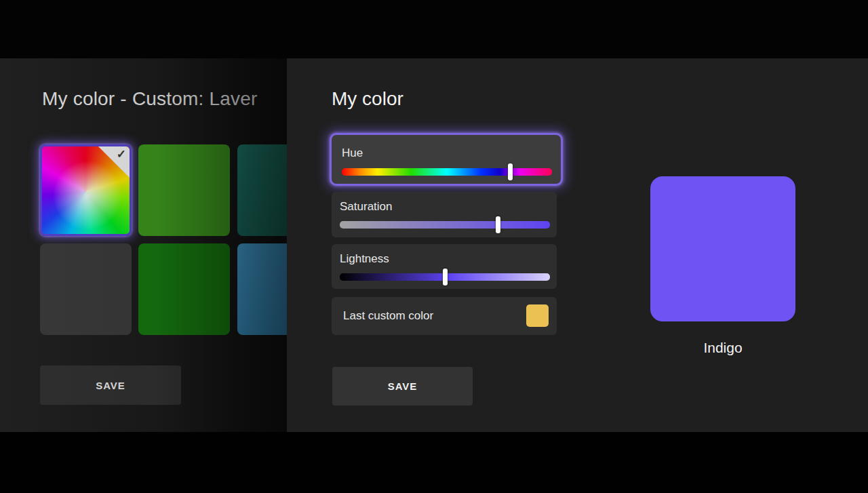 The image size is (868, 493). I want to click on lightness-slider-card: Lightness, so click(444, 267).